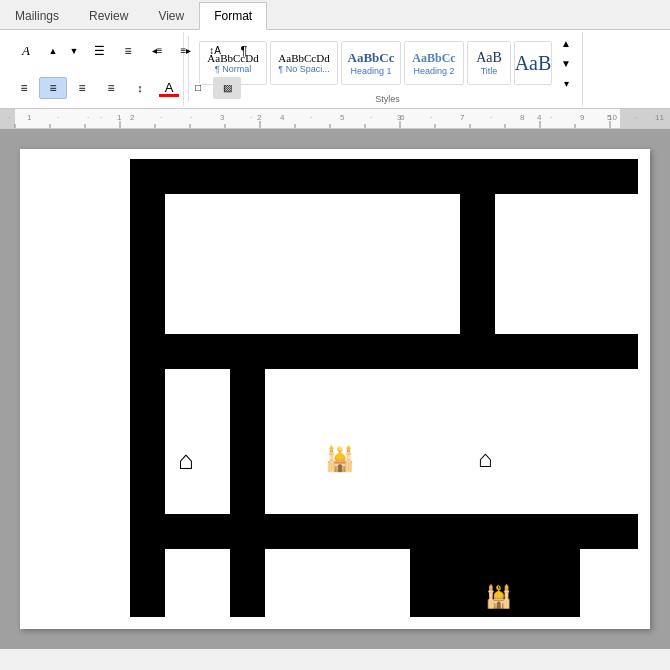 This screenshot has height=670, width=670. Describe the element at coordinates (660, 118) in the screenshot. I see `svg-text: 11` at that location.